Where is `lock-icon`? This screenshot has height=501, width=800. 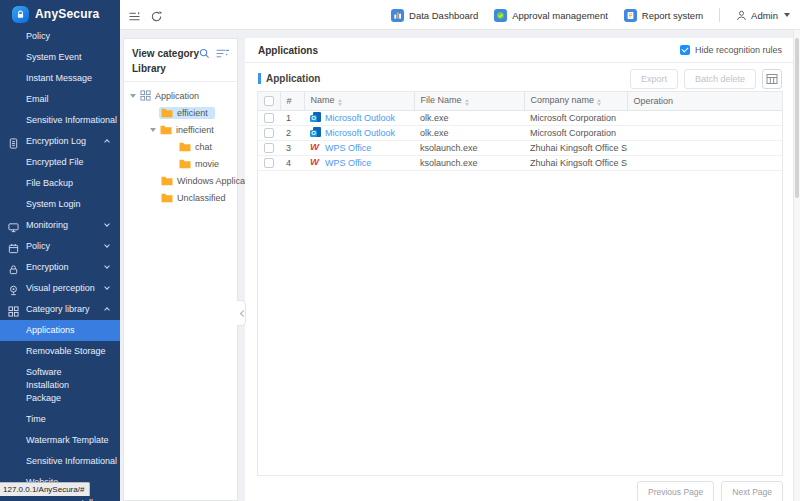 lock-icon is located at coordinates (14, 268).